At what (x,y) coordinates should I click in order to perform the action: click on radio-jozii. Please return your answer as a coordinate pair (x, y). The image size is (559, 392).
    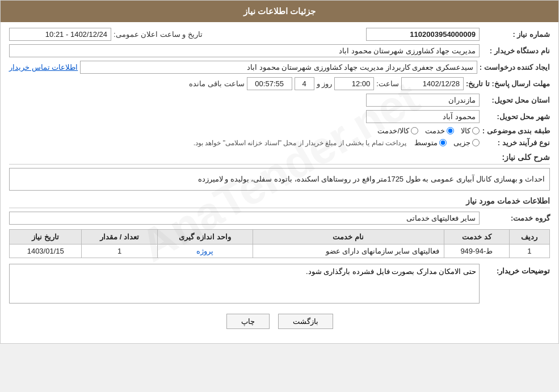
    Looking at the image, I should click on (476, 143).